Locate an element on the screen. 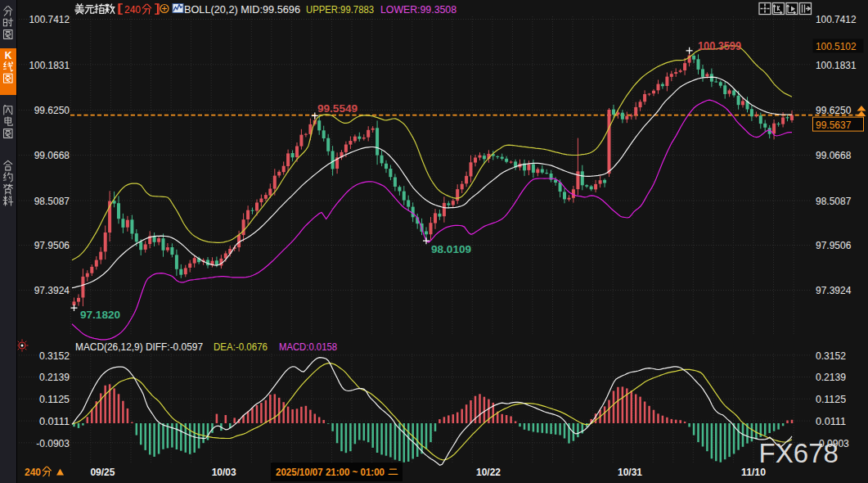 The width and height of the screenshot is (868, 483). svg-text: 10/03 is located at coordinates (224, 472).